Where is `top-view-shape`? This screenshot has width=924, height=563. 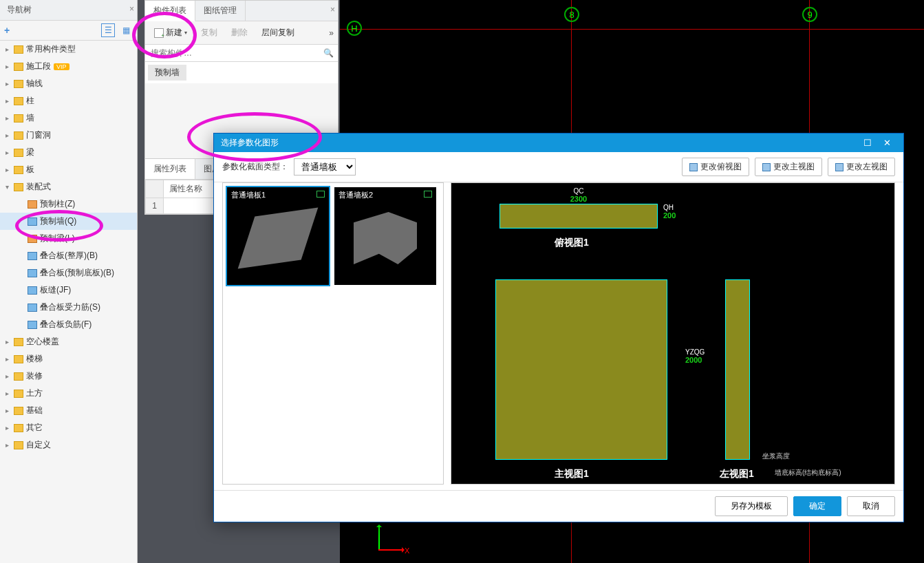 top-view-shape is located at coordinates (579, 216).